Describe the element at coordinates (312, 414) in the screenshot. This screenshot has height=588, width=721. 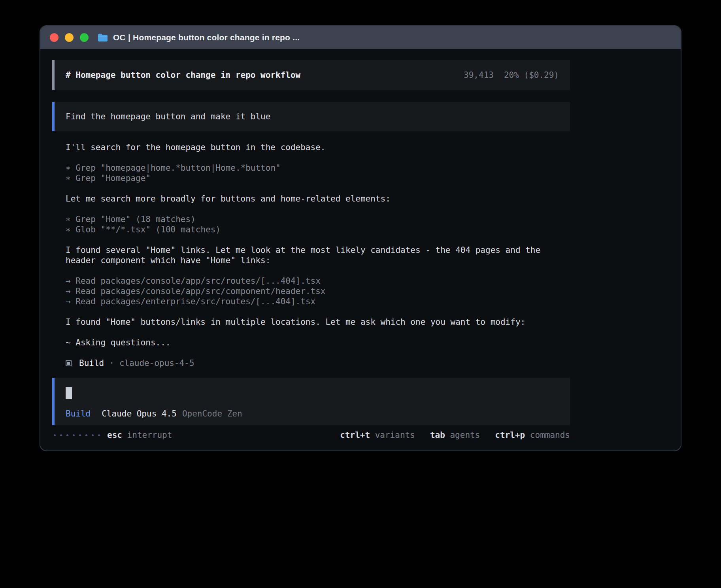
I see `input-meta-row: Build Claude Opus 4.5 OpenCode Zen` at that location.